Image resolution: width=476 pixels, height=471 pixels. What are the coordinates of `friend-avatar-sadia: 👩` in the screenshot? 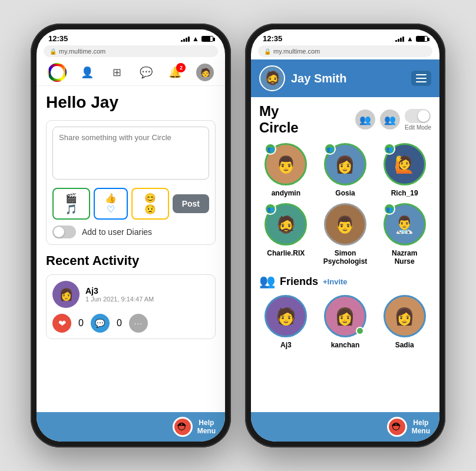 It's located at (405, 316).